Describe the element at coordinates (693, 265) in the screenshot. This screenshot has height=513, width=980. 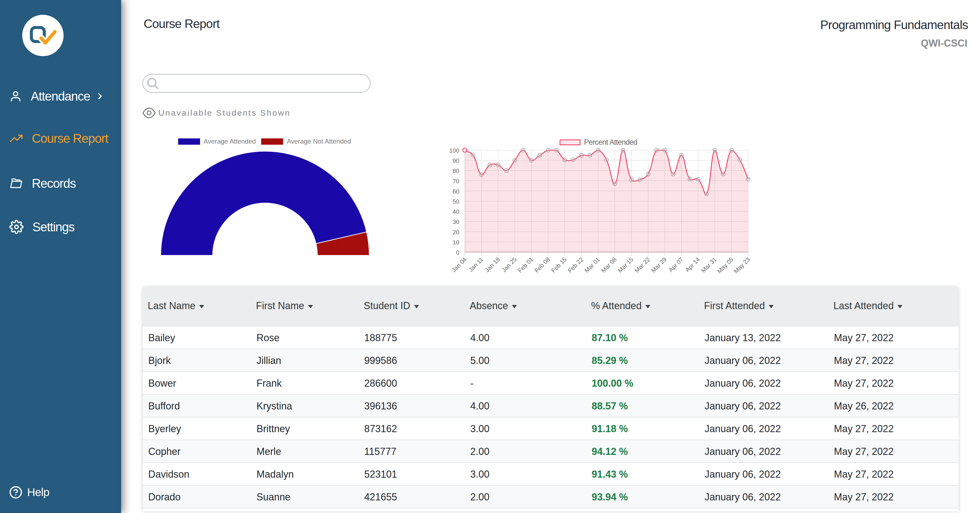
I see `svg-text: Apr 14` at that location.